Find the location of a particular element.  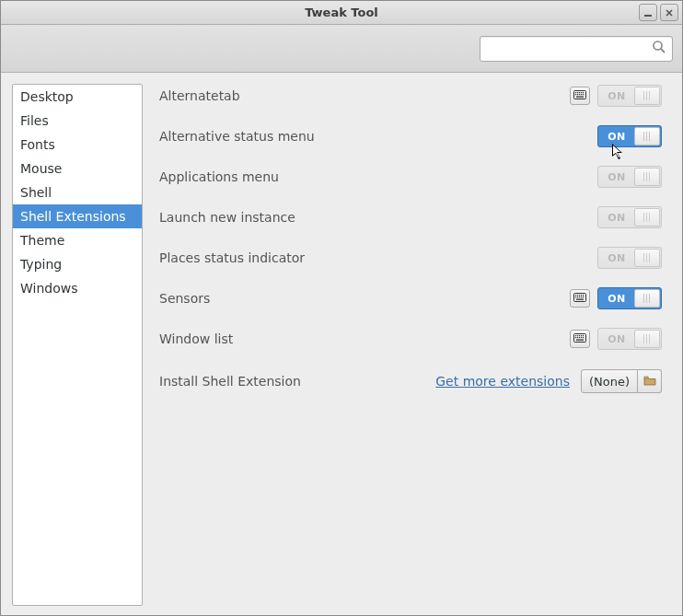

window-controls is located at coordinates (659, 13).